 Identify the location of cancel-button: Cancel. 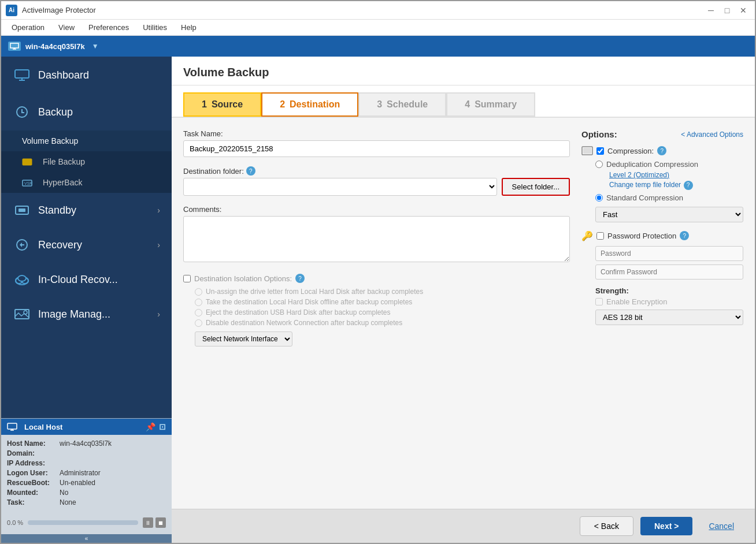
(721, 526).